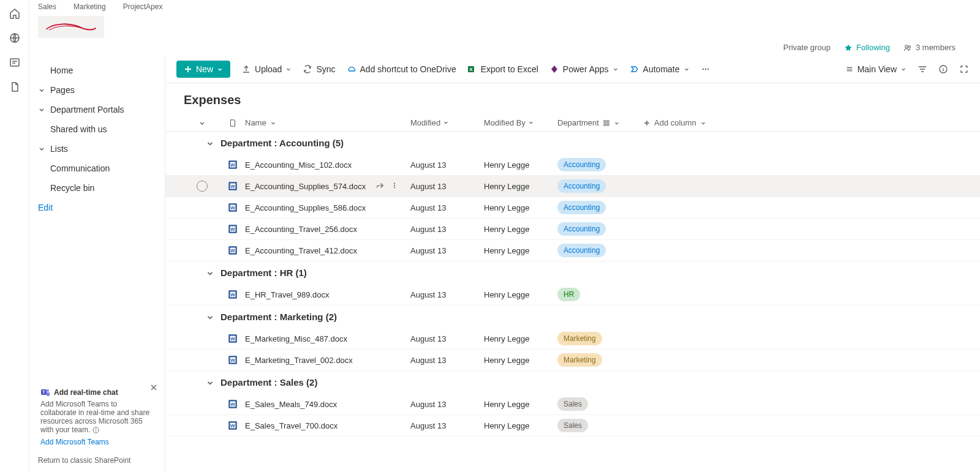  What do you see at coordinates (15, 38) in the screenshot?
I see `globe-icon` at bounding box center [15, 38].